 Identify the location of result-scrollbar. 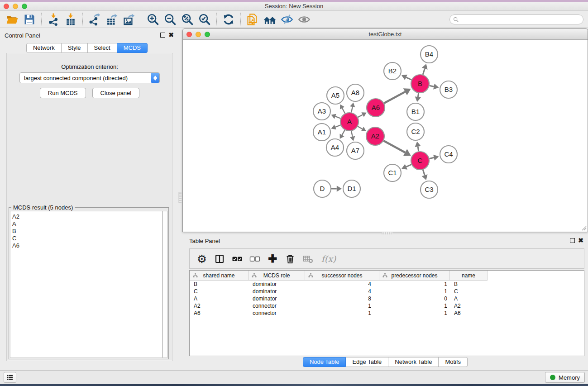
(165, 284).